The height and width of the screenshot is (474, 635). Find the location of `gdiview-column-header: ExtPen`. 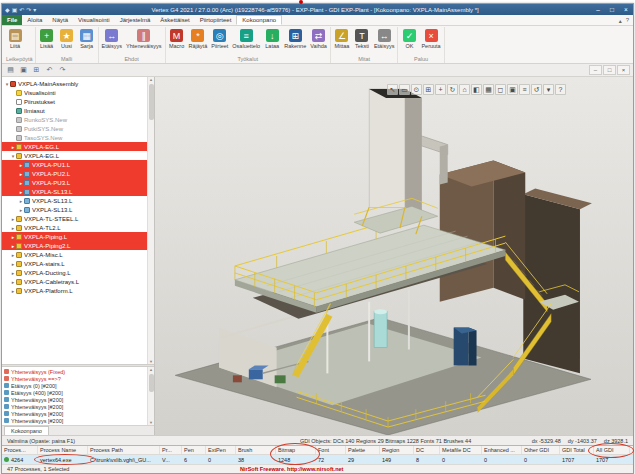

gdiview-column-header: ExtPen is located at coordinates (221, 450).